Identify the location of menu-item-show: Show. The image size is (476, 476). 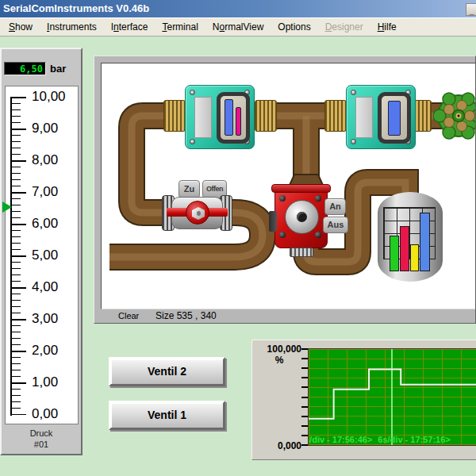
(21, 27).